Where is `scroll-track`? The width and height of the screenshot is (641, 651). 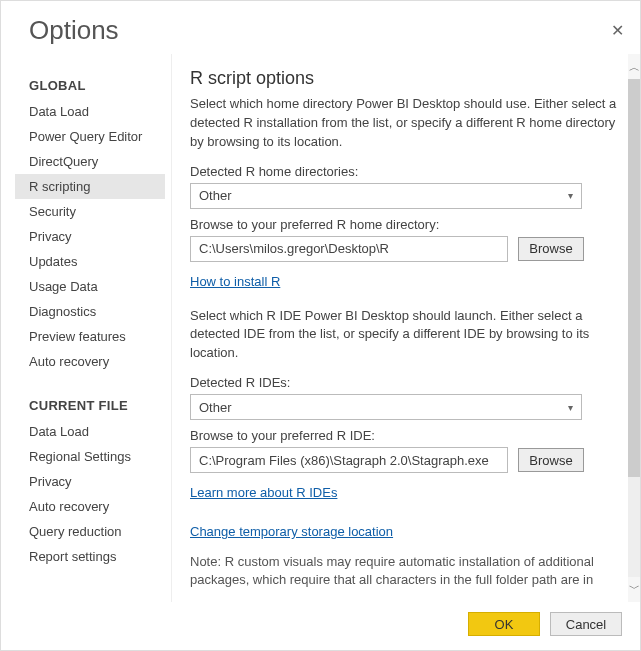
scroll-track is located at coordinates (634, 328).